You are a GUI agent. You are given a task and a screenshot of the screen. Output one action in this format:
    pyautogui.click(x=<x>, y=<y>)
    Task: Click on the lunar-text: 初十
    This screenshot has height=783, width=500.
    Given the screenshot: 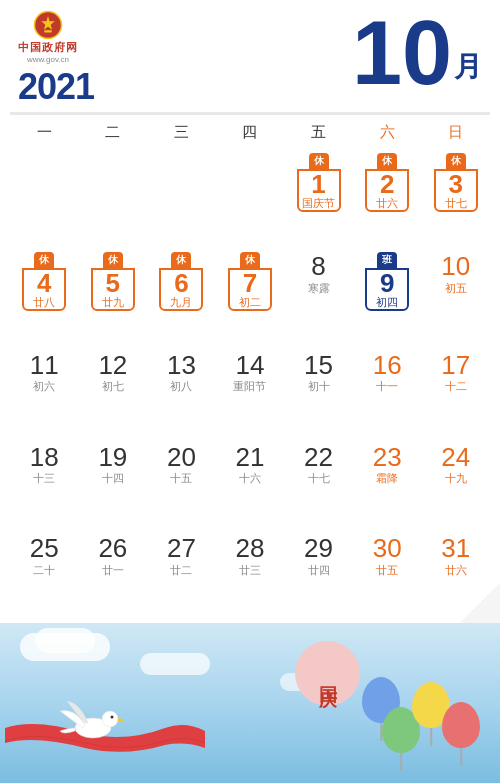 What is the action you would take?
    pyautogui.click(x=319, y=386)
    